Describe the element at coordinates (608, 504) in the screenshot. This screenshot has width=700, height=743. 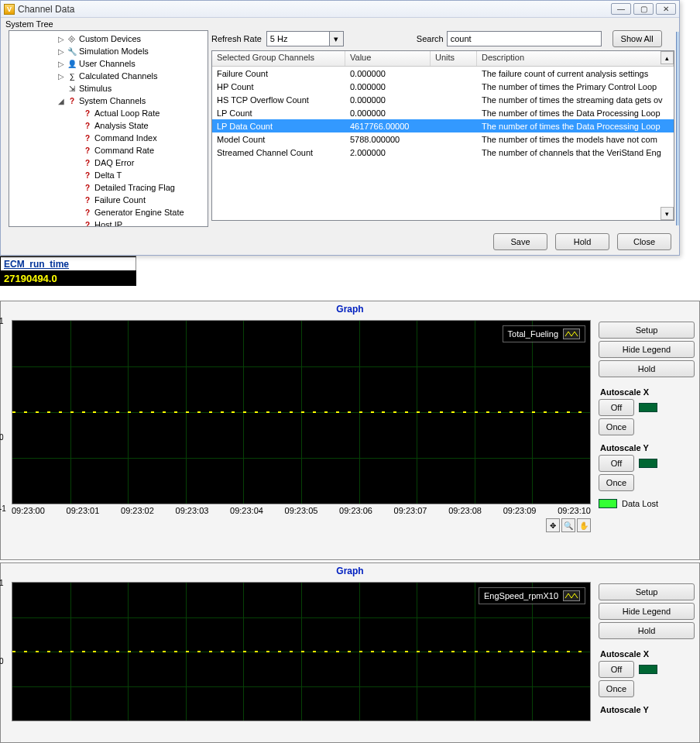
I see `data-lost-led-icon` at that location.